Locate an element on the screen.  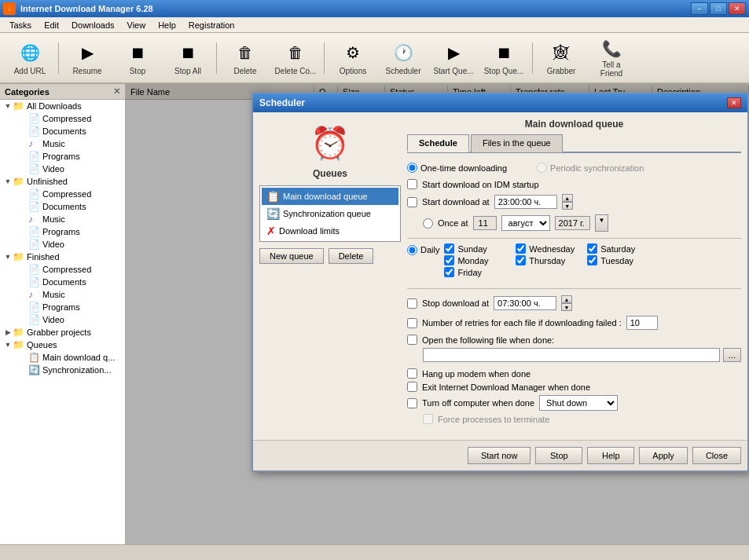
sunday-checkbox is located at coordinates (450, 248).